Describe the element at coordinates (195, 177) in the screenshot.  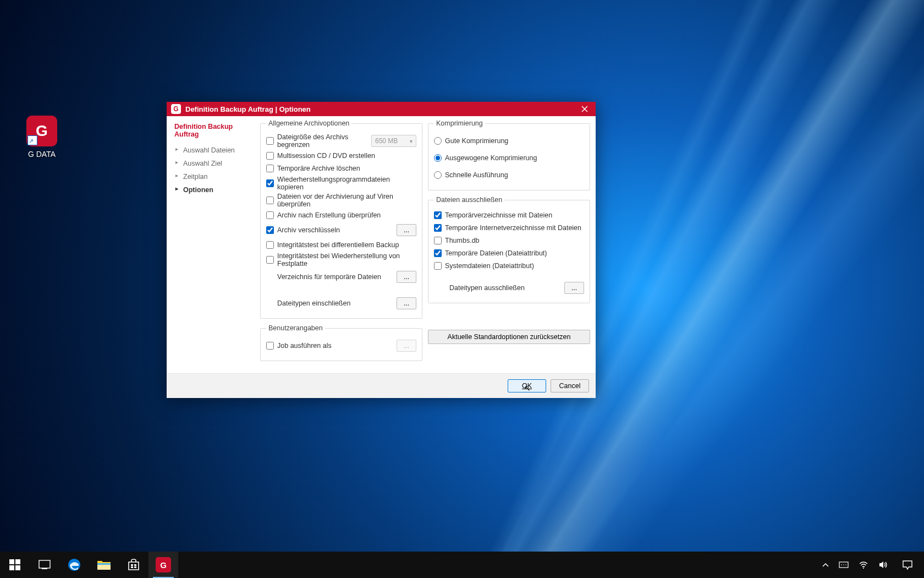
I see `sidebar-item-label: Zeitplan` at that location.